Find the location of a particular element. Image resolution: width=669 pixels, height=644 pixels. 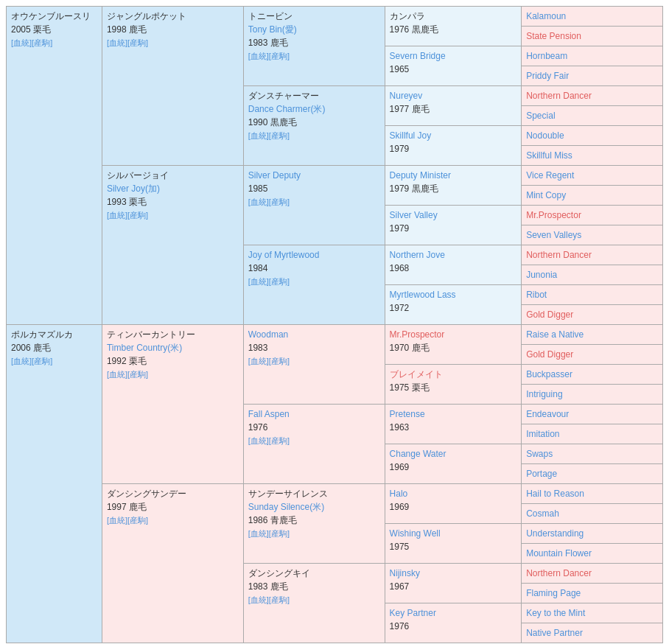

gen5-6-cell: Special is located at coordinates (592, 116).